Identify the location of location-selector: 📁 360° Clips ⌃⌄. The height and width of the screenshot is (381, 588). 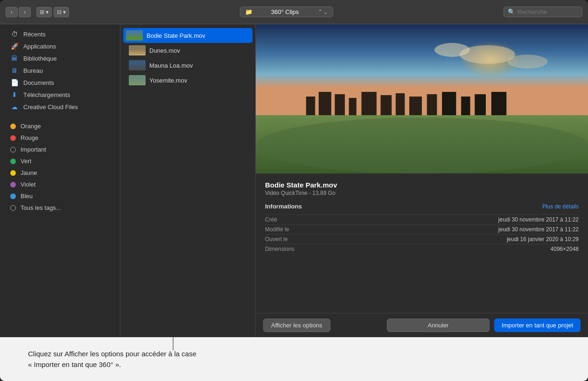
(287, 12).